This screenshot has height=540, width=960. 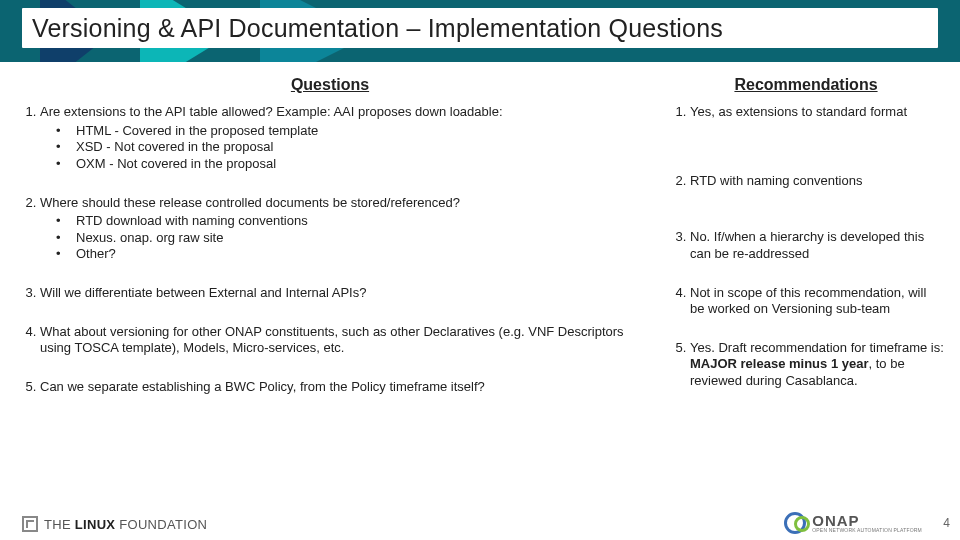 I want to click on onap-logo: ONAP OPEN NETWORK AUTOMATION PLATFORM, so click(x=853, y=523).